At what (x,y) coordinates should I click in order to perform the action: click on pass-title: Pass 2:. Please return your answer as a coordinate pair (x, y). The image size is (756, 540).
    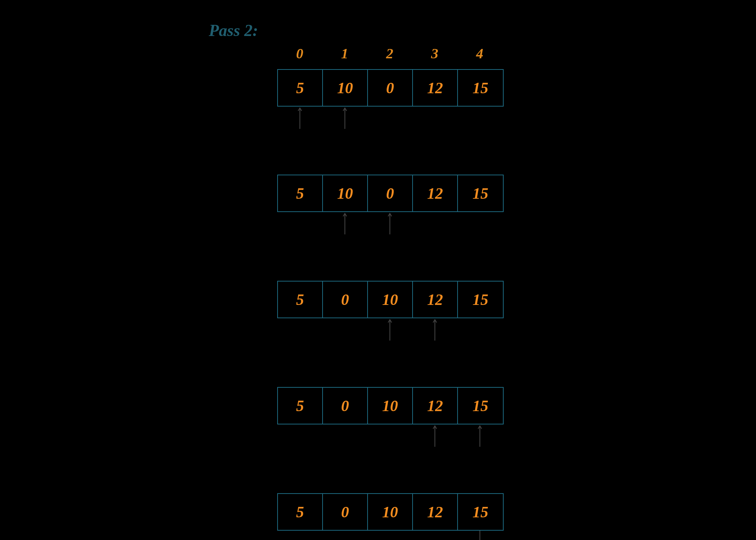
    Looking at the image, I should click on (233, 30).